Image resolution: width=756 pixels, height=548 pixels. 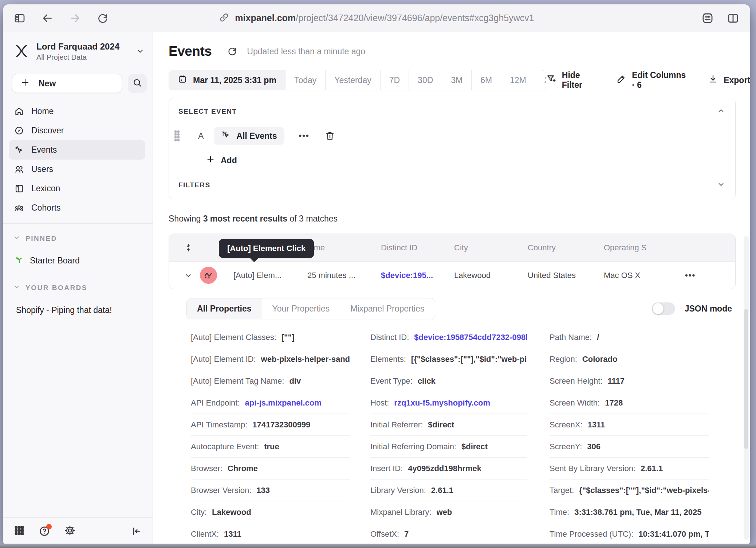 I want to click on property-value-link: $device:1958754cdd7232-098b89..., so click(x=470, y=337).